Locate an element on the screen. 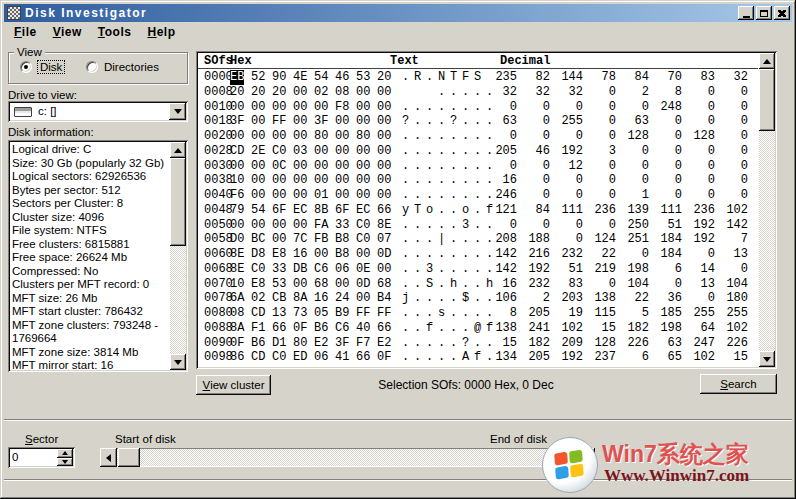 This screenshot has height=499, width=796. hex-byte: FF is located at coordinates (384, 314).